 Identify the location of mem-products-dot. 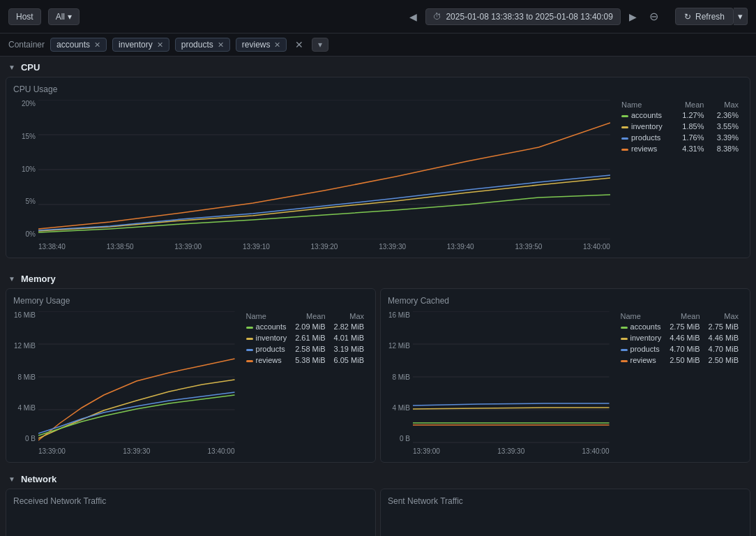
(250, 350).